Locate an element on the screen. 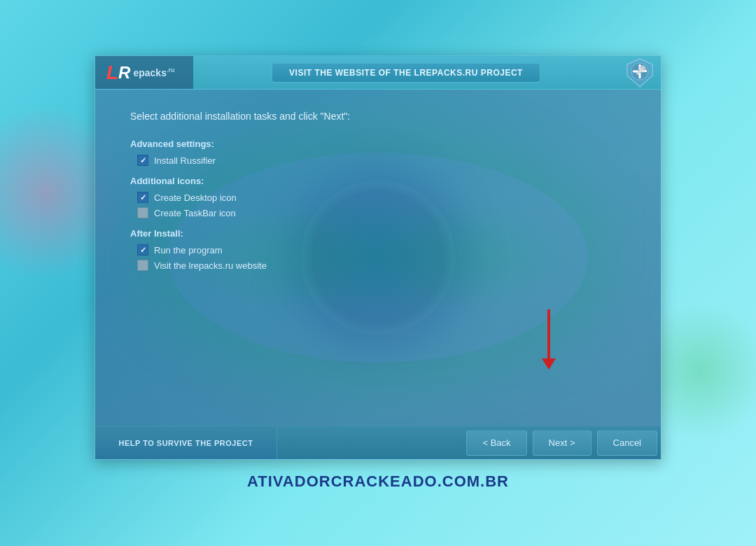 The image size is (756, 546). checkbox-russifier-label: Install Russifier is located at coordinates (185, 161).